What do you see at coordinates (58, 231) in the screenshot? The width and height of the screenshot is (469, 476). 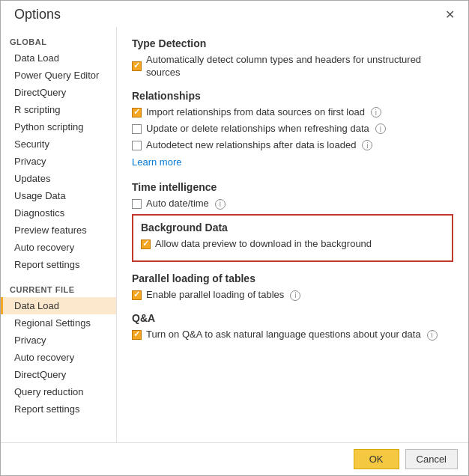 I see `sidebar-item-preview-features: Preview features` at bounding box center [58, 231].